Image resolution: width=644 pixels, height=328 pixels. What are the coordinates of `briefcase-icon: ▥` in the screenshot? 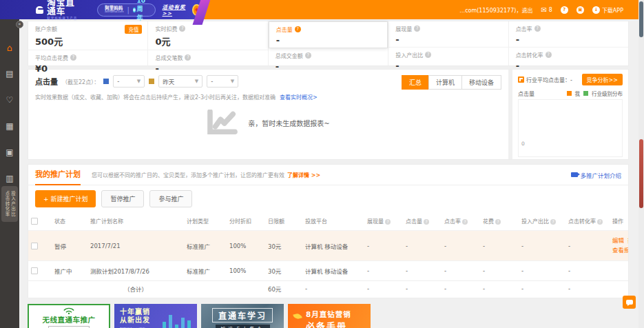 It's located at (10, 178).